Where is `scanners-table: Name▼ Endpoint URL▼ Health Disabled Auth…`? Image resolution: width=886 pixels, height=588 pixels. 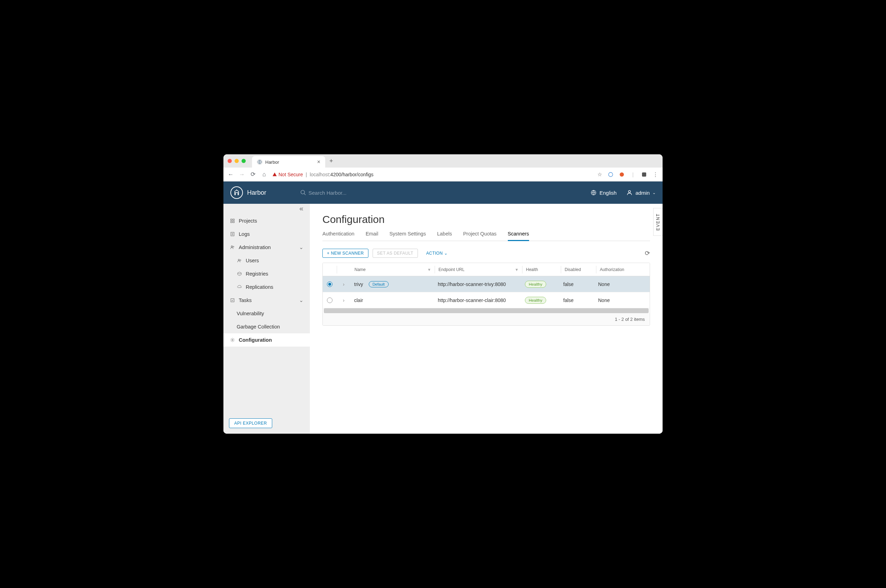
scanners-table: Name▼ Endpoint URL▼ Health Disabled Auth… is located at coordinates (486, 294).